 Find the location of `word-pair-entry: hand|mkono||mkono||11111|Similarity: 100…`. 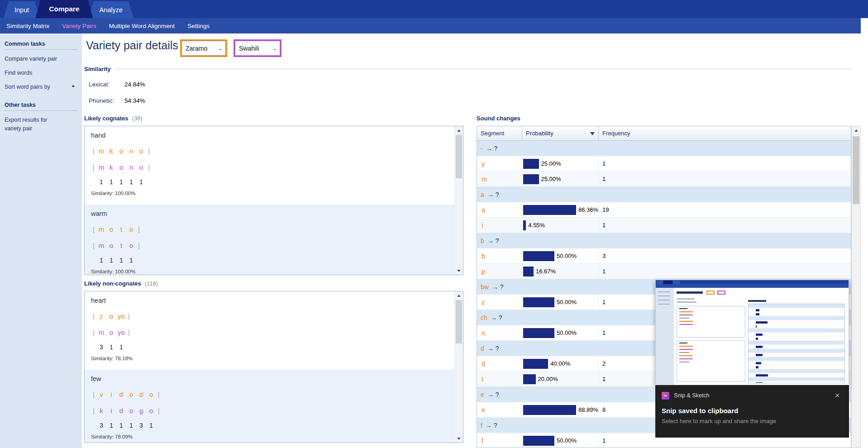

word-pair-entry: hand|mkono||mkono||11111|Similarity: 100… is located at coordinates (270, 166).